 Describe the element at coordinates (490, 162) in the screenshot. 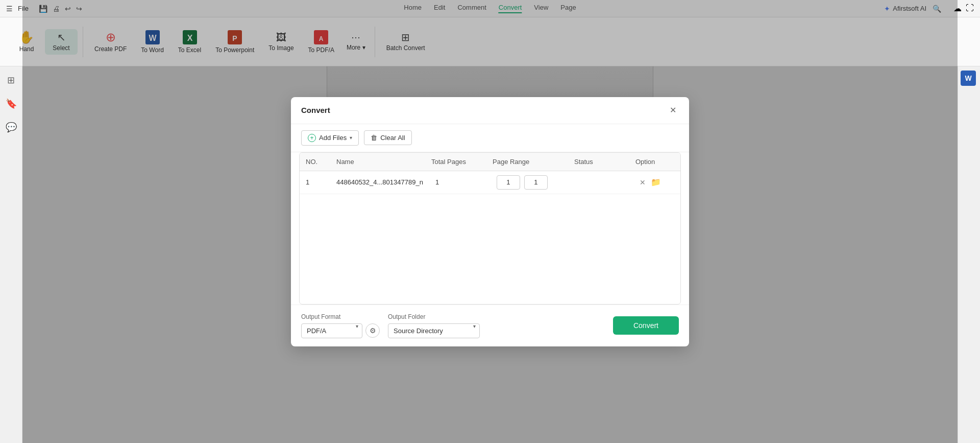

I see `table-header: NO. Name Total Pages Page Range Status O…` at that location.